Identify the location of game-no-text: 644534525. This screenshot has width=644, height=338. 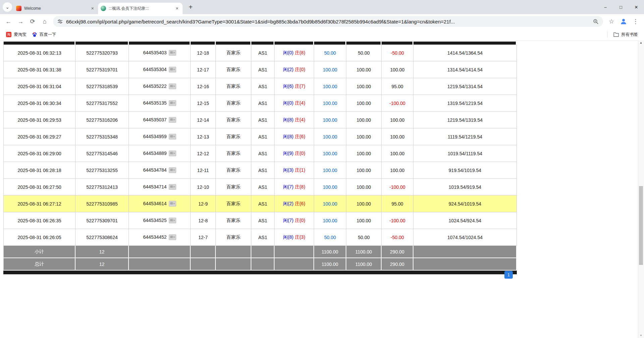
(155, 220).